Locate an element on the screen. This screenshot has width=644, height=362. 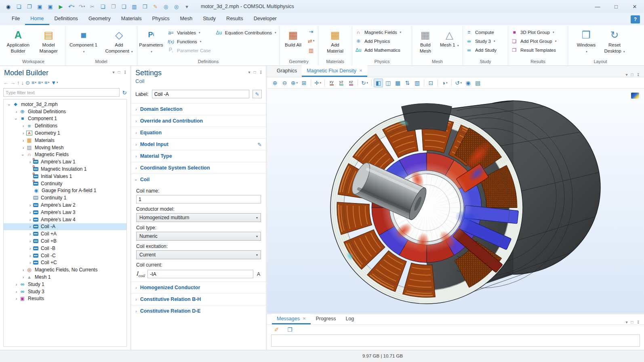
forward-icon: → ▾ is located at coordinates (13, 83).